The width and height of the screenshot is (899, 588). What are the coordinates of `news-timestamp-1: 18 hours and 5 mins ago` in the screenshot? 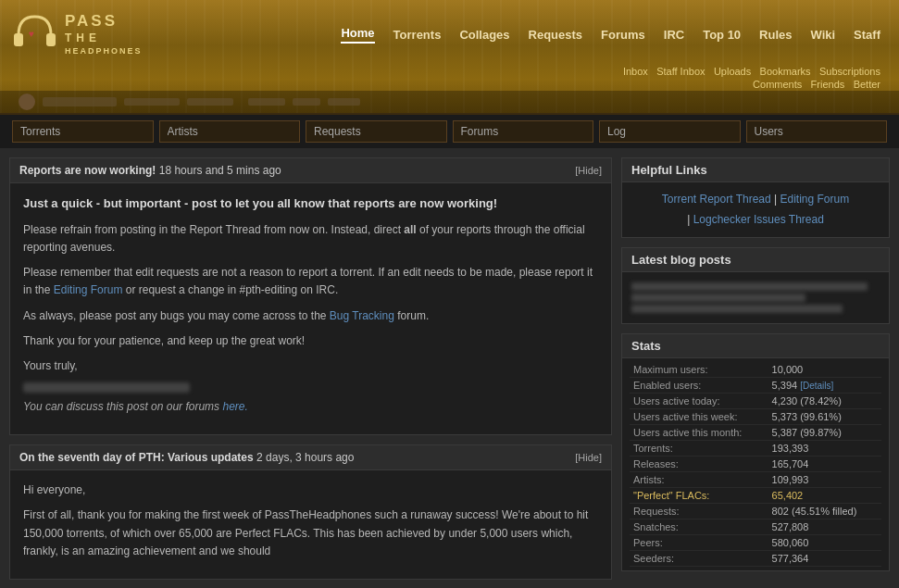 It's located at (220, 170).